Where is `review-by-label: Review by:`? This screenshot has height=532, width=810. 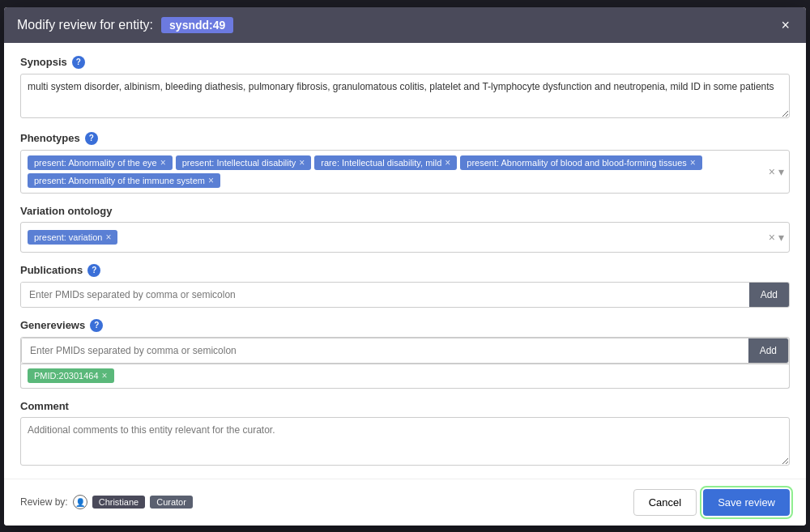 review-by-label: Review by: is located at coordinates (44, 502).